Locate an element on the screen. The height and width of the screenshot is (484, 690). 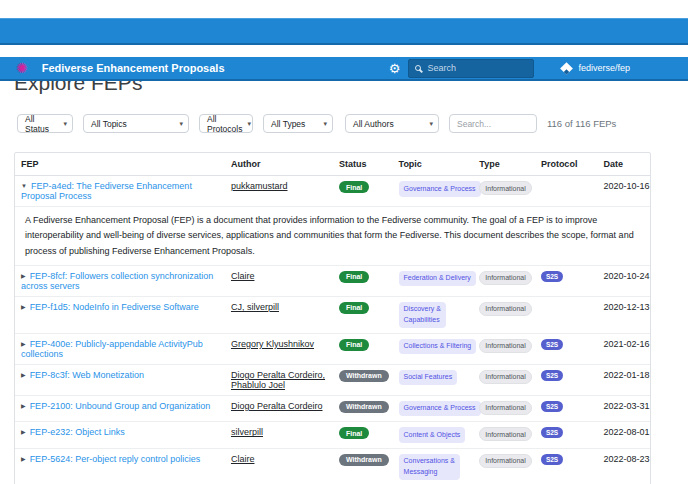
column-header: Author is located at coordinates (279, 164).